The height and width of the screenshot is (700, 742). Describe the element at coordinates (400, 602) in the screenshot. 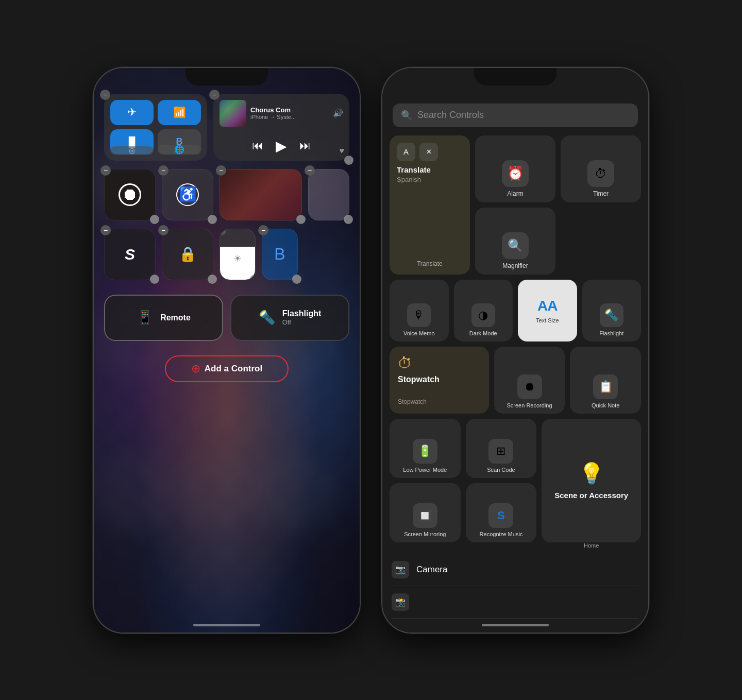

I see `camera2-list-icon: 📸` at that location.